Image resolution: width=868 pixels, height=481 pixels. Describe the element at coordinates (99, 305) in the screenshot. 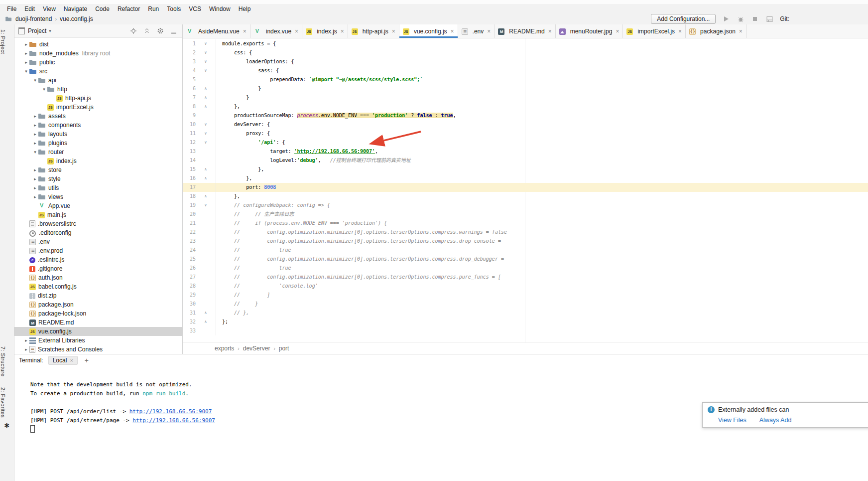

I see `tree-item-package-json: package.json` at that location.